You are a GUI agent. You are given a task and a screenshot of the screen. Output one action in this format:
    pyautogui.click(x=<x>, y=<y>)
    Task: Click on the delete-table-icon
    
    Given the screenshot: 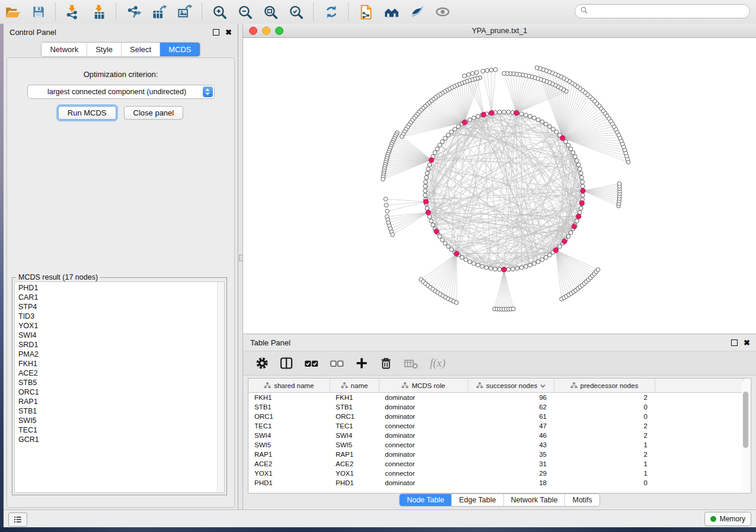 What is the action you would take?
    pyautogui.click(x=411, y=363)
    